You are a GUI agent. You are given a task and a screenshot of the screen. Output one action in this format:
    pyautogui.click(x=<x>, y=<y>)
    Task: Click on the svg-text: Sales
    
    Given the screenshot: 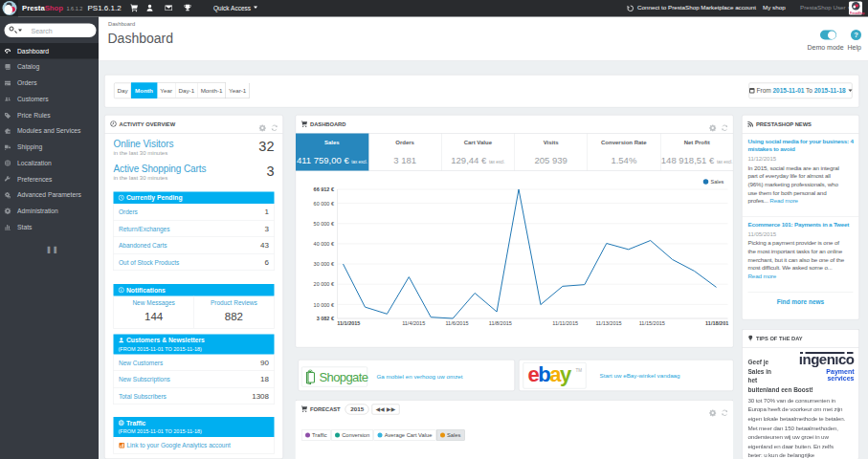 What is the action you would take?
    pyautogui.click(x=718, y=182)
    